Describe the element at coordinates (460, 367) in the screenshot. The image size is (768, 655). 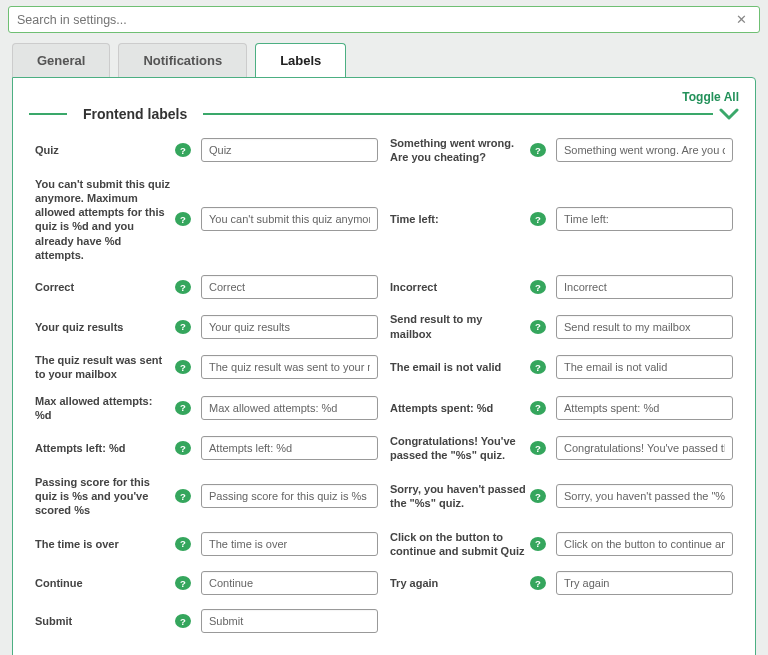
I see `field-label: The email is not valid` at that location.